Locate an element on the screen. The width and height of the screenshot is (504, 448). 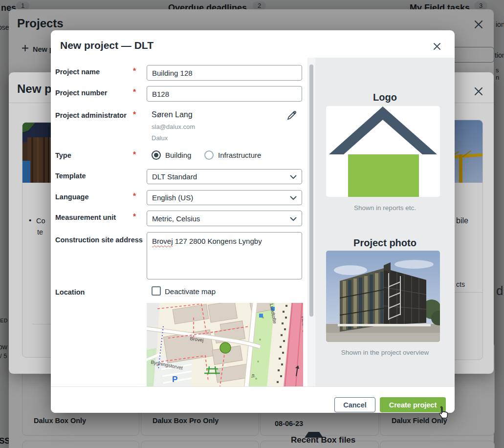
construction-site-address-label: Construction site address is located at coordinates (99, 240).